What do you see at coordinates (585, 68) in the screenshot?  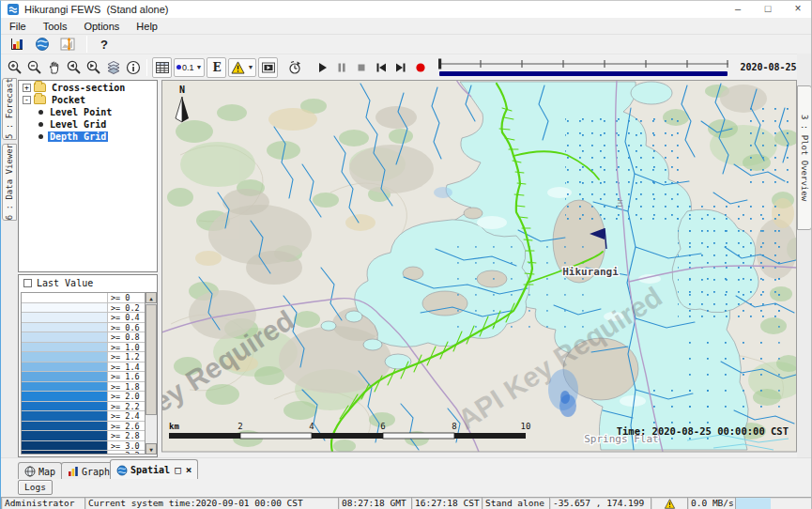 I see `time-slider` at bounding box center [585, 68].